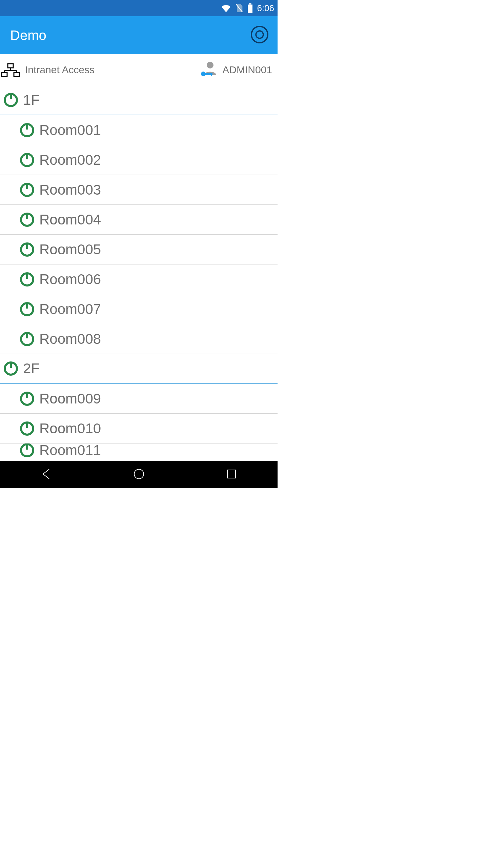  I want to click on app-title: Demo, so click(28, 35).